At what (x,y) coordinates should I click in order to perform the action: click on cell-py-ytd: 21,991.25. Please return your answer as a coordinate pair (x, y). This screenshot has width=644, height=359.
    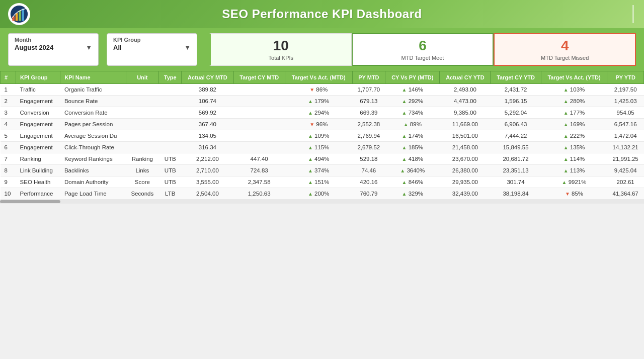
    Looking at the image, I should click on (626, 159).